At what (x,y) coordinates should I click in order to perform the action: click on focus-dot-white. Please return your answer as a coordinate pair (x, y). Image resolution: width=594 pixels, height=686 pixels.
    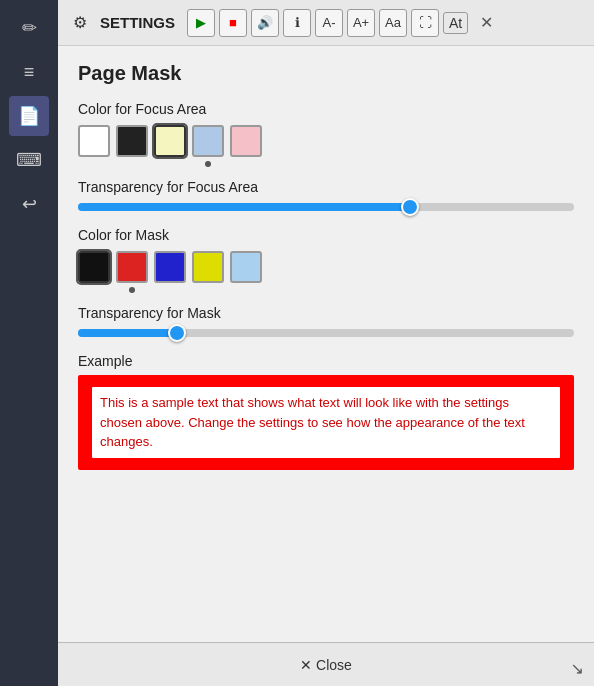
    Looking at the image, I should click on (132, 164).